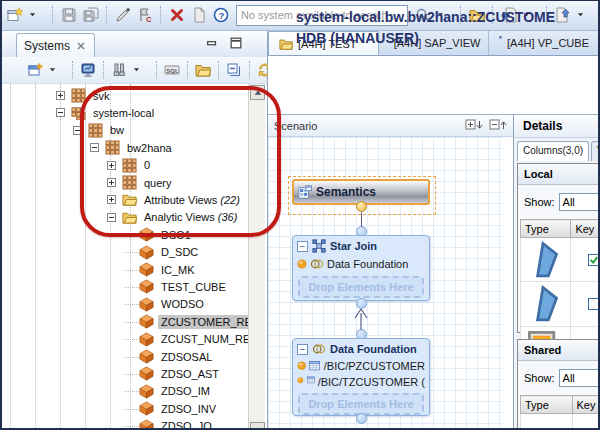  I want to click on folder-icon, so click(130, 200).